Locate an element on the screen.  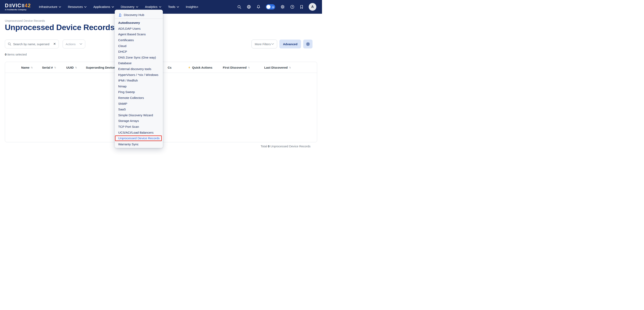
menu-item-certificates: Certificates is located at coordinates (139, 40).